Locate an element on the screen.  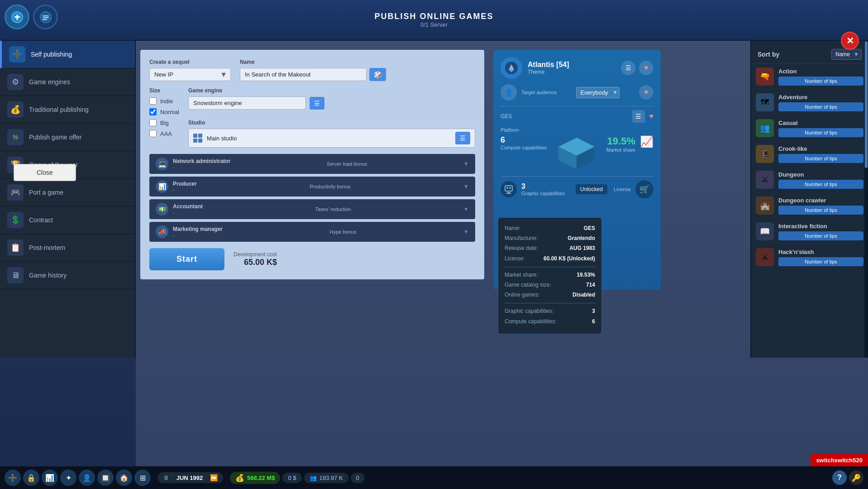
nintendo-label: switch is located at coordinates (825, 460).